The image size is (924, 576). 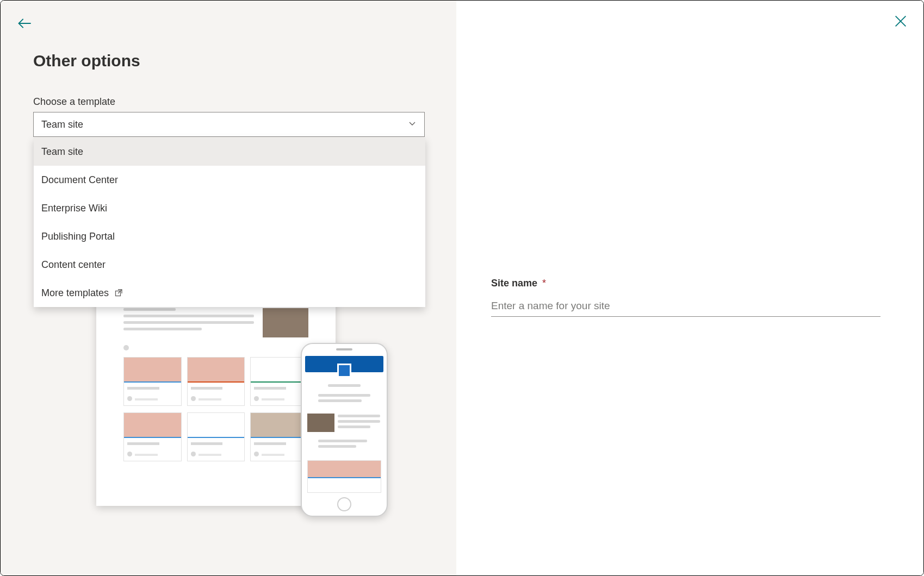 What do you see at coordinates (119, 293) in the screenshot?
I see `open-new-window-icon` at bounding box center [119, 293].